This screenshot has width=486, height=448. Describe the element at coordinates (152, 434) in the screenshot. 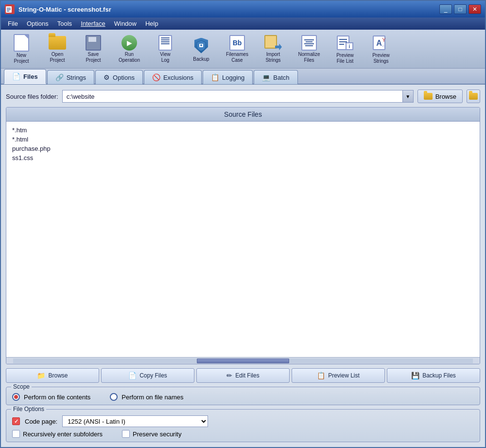

I see `preserve-security-checkbox-item: Preserve security` at that location.